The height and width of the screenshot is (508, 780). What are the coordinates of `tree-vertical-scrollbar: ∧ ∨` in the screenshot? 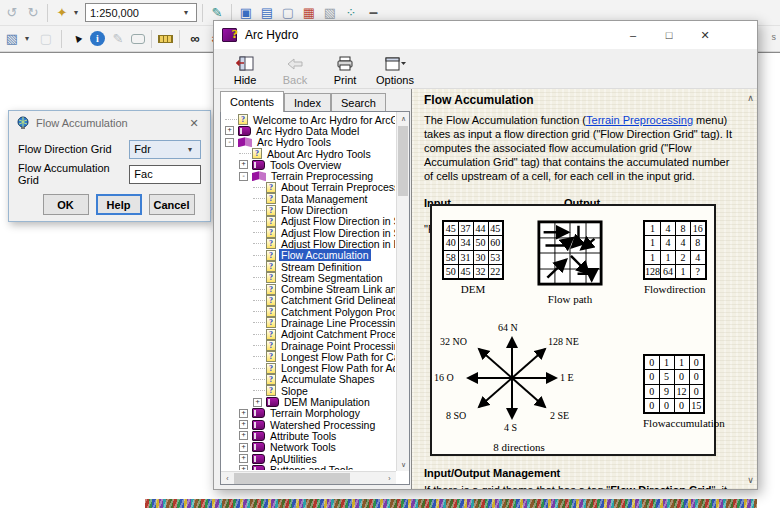 It's located at (402, 292).